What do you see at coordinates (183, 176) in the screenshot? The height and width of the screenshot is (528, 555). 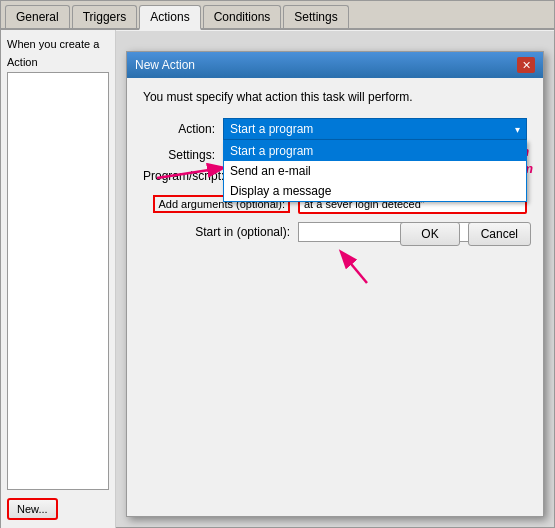 I see `program-label: Program/script:` at bounding box center [183, 176].